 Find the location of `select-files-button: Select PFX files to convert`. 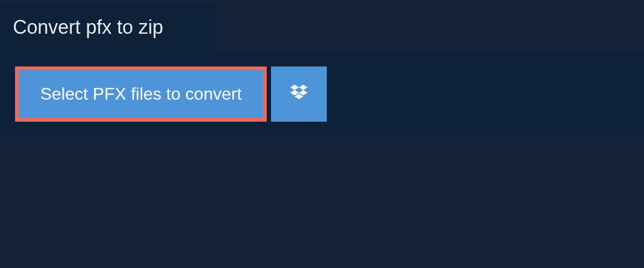

select-files-button: Select PFX files to convert is located at coordinates (141, 94).